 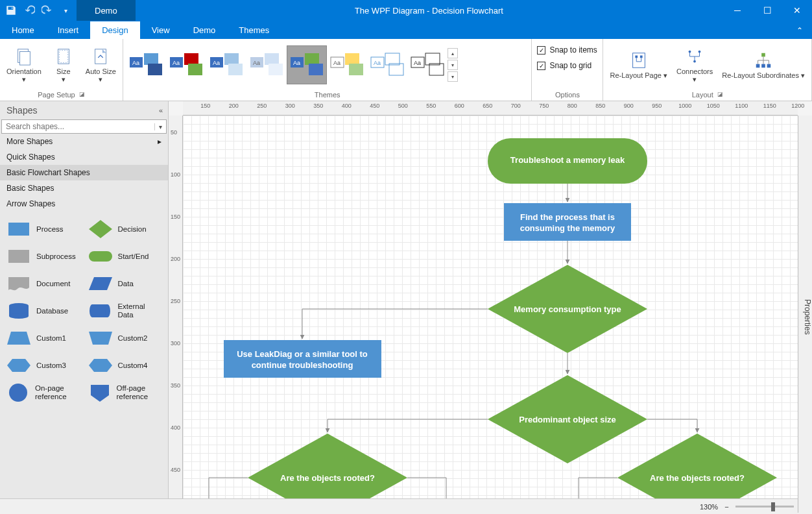 I want to click on properties-panel-tab: Properties, so click(x=805, y=314).